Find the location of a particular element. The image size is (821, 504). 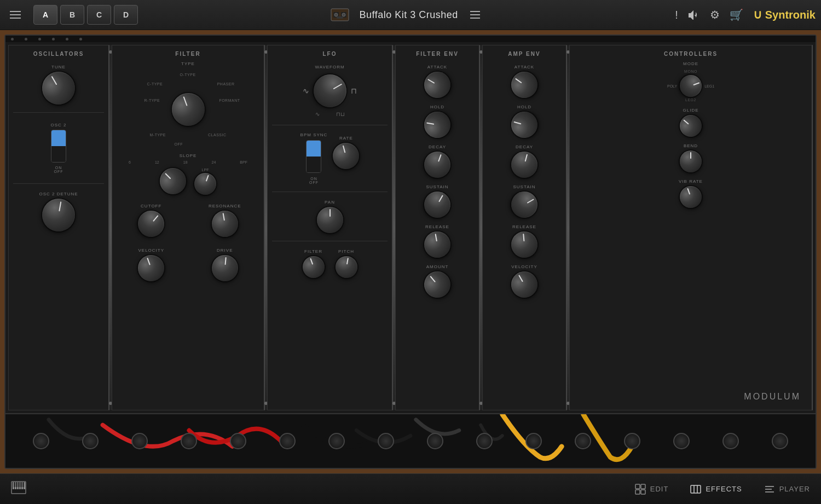

lfo-divider3 is located at coordinates (329, 241).